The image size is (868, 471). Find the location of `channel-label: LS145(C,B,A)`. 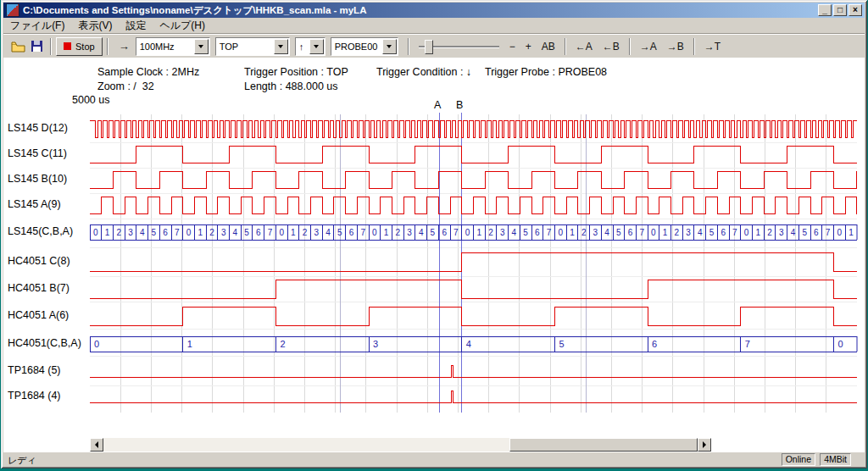

channel-label: LS145(C,B,A) is located at coordinates (41, 231).